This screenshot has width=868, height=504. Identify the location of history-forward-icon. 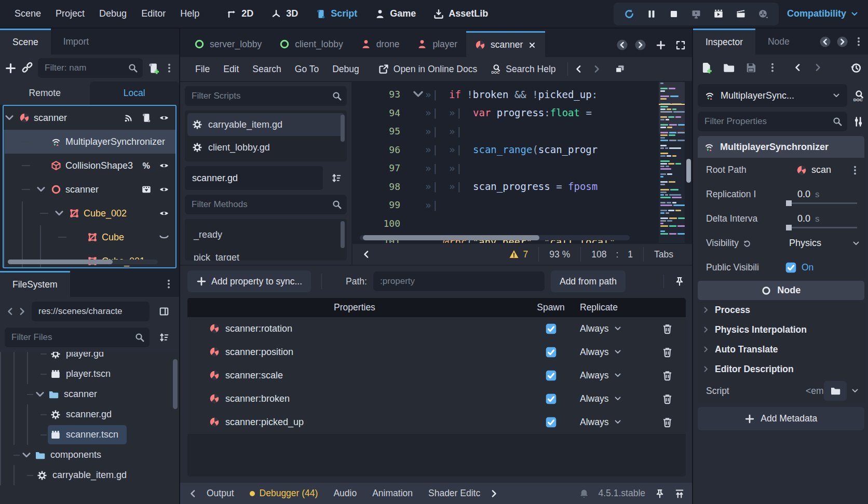
(22, 311).